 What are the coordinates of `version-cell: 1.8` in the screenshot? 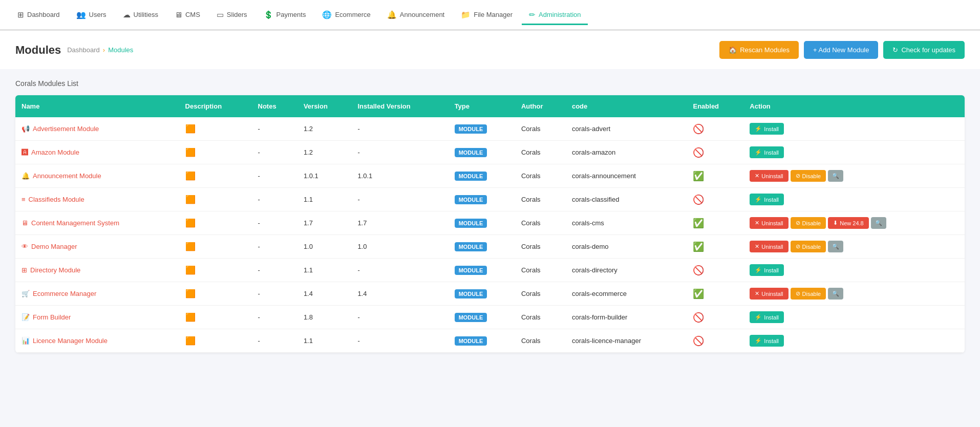 It's located at (325, 317).